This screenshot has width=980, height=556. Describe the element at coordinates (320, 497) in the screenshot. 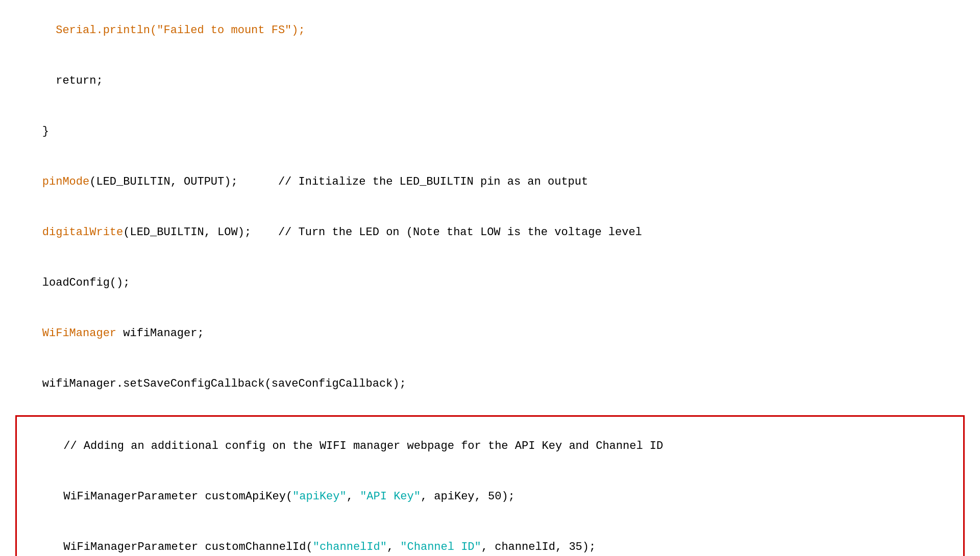

I see `code-text: "apiKey"` at that location.